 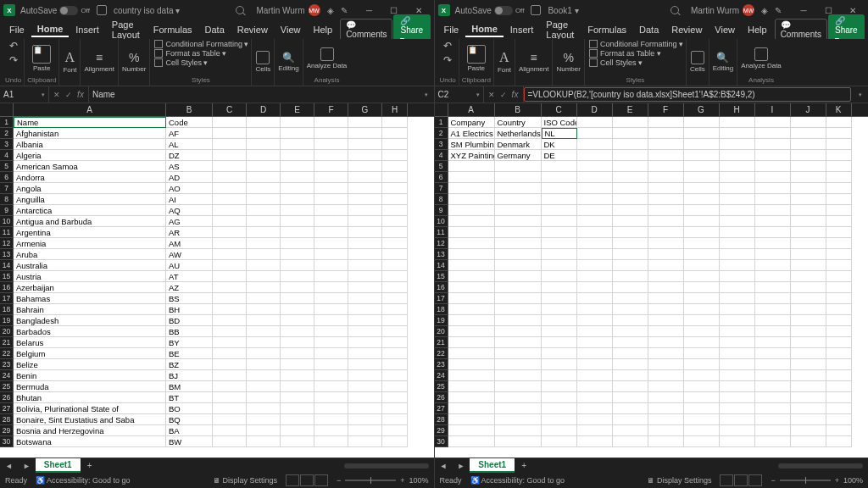 What do you see at coordinates (649, 30) in the screenshot?
I see `menu-data: Data` at bounding box center [649, 30].